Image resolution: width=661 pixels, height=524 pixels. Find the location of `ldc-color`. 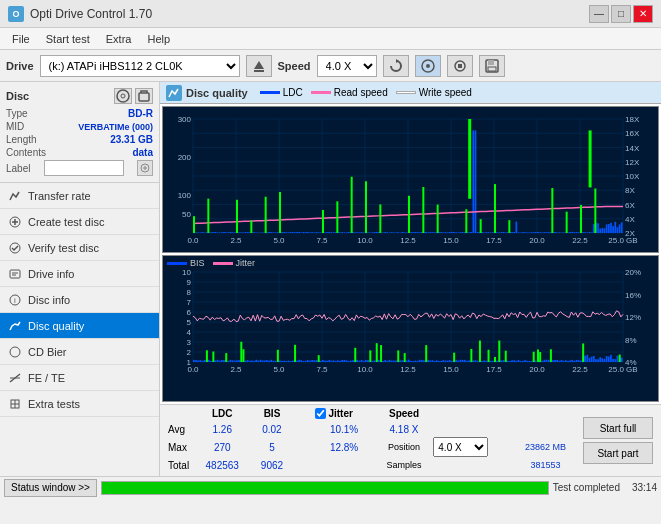

ldc-color is located at coordinates (270, 92).